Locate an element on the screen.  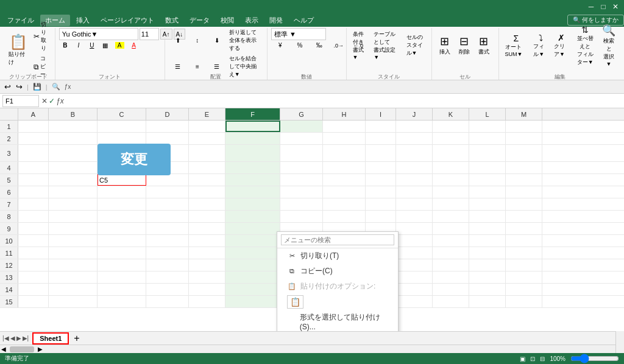
decimal-inc-button: .0→ is located at coordinates (339, 46).